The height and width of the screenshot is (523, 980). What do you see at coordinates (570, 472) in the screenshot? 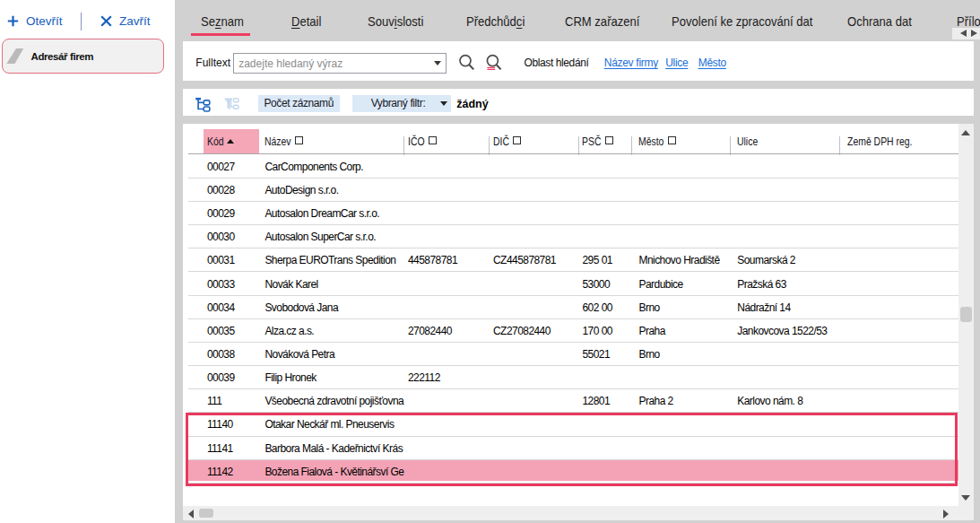
I see `table-row-11142: 11142Božena Fialová - Květinářsví Ge` at bounding box center [570, 472].